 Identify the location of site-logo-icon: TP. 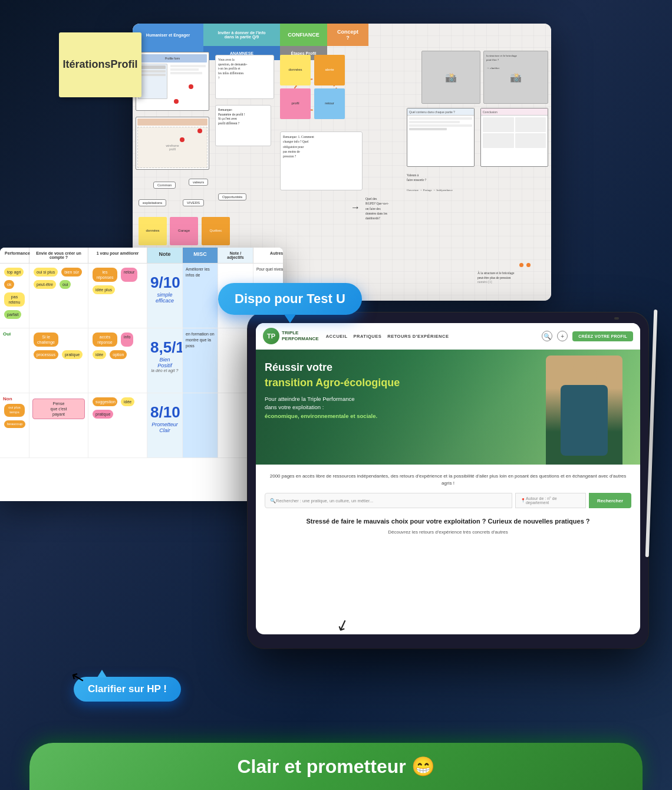
(271, 336).